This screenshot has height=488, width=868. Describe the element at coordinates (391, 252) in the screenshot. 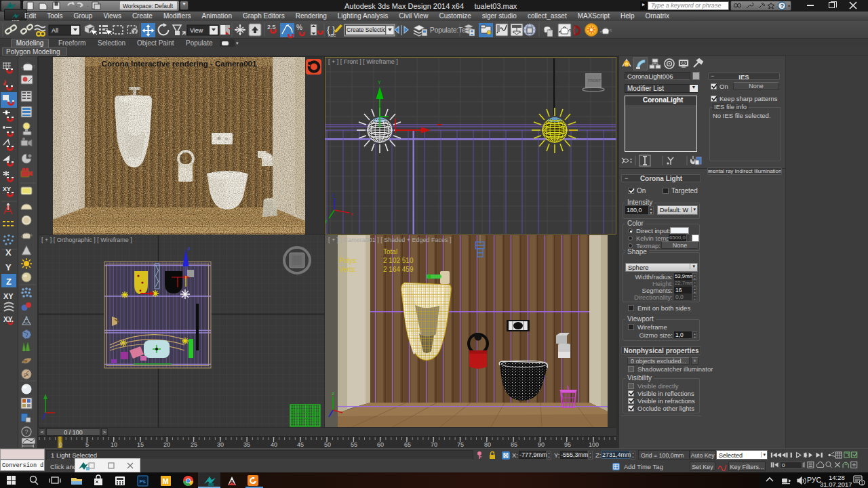

I see `svg-text: Total` at that location.